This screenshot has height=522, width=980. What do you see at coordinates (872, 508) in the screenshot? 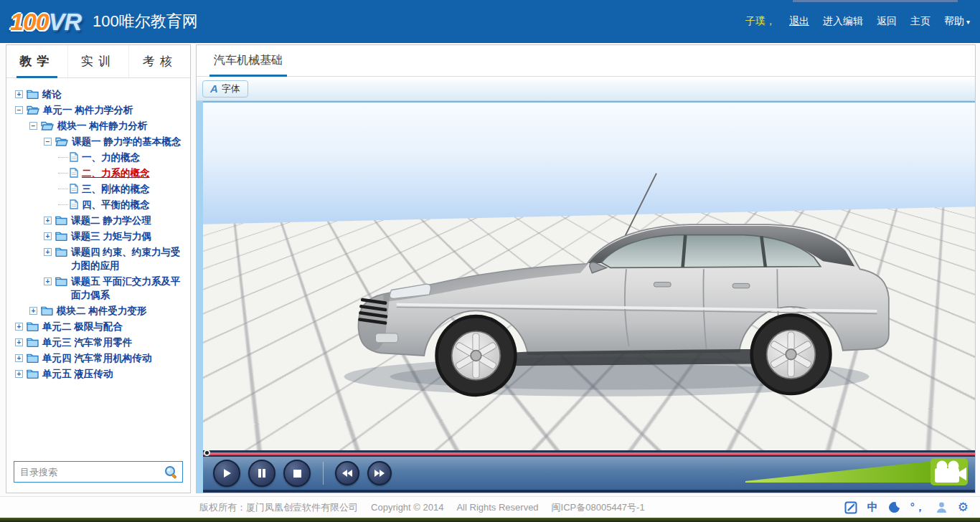
I see `chinese-mode-icon: 中` at bounding box center [872, 508].